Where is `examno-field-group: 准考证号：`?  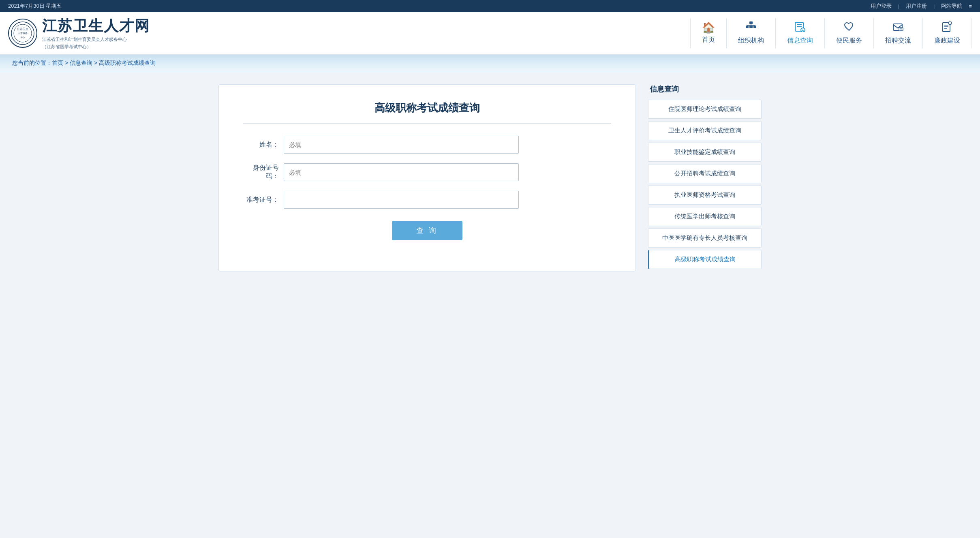
examno-field-group: 准考证号： is located at coordinates (427, 200).